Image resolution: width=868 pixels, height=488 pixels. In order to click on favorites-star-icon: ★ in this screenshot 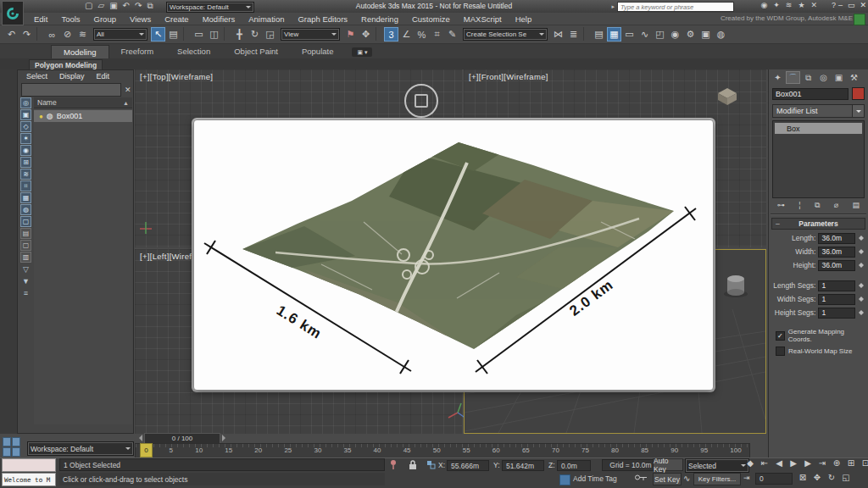, I will do `click(801, 5)`.